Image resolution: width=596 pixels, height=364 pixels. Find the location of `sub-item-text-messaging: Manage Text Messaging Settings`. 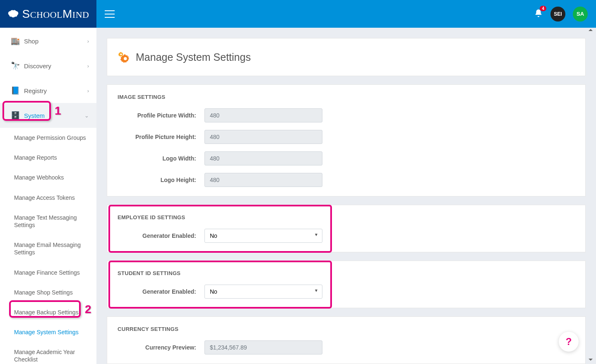

sub-item-text-messaging: Manage Text Messaging Settings is located at coordinates (48, 221).